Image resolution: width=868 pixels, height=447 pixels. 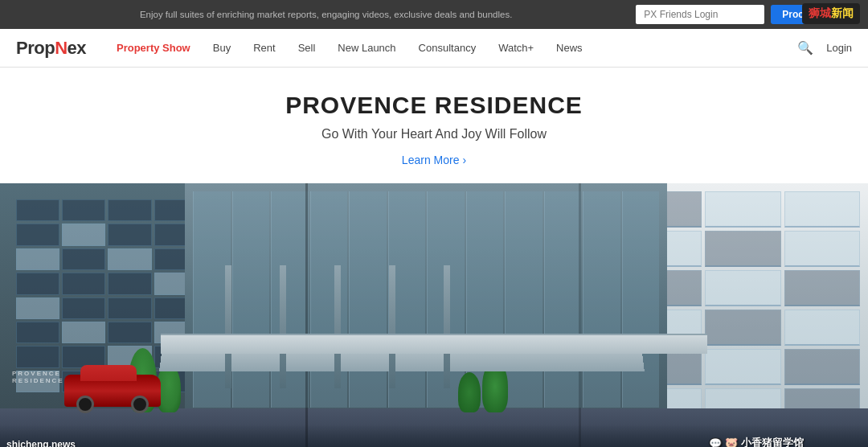 I want to click on brand-text-yellow: 新闻, so click(x=842, y=13).